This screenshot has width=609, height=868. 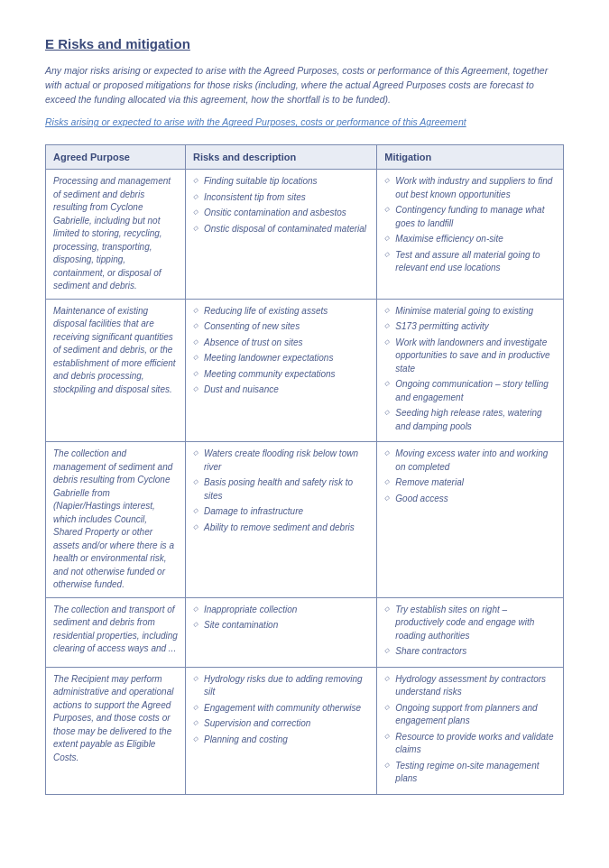 What do you see at coordinates (470, 188) in the screenshot?
I see `mitigation-item: Work with industry and suppliers to find…` at bounding box center [470, 188].